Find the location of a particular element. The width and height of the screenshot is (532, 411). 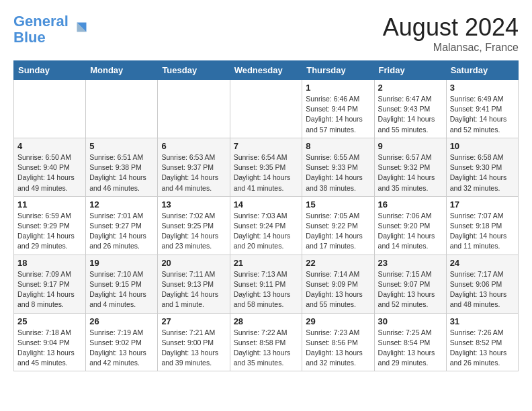

day-number: 19 is located at coordinates (122, 263).